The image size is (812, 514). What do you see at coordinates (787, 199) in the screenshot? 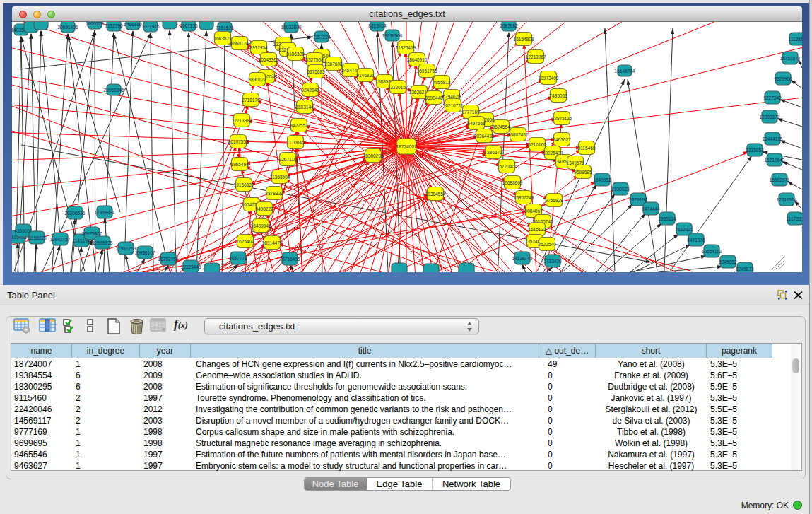
I see `svg-text: 17016504` at bounding box center [787, 199].